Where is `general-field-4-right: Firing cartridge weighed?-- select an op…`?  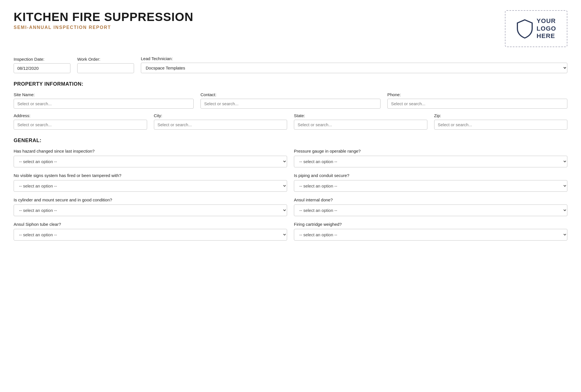 general-field-4-right: Firing cartridge weighed?-- select an op… is located at coordinates (430, 231).